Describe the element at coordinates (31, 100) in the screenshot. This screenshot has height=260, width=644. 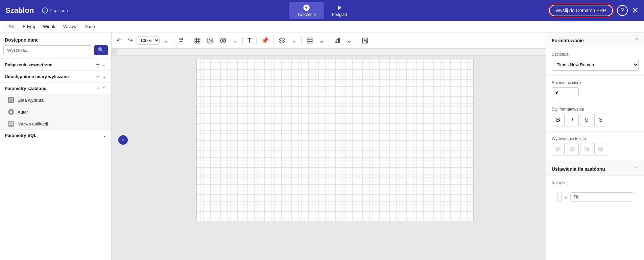
I see `param-data-wydruku-label: Data wydruku` at that location.